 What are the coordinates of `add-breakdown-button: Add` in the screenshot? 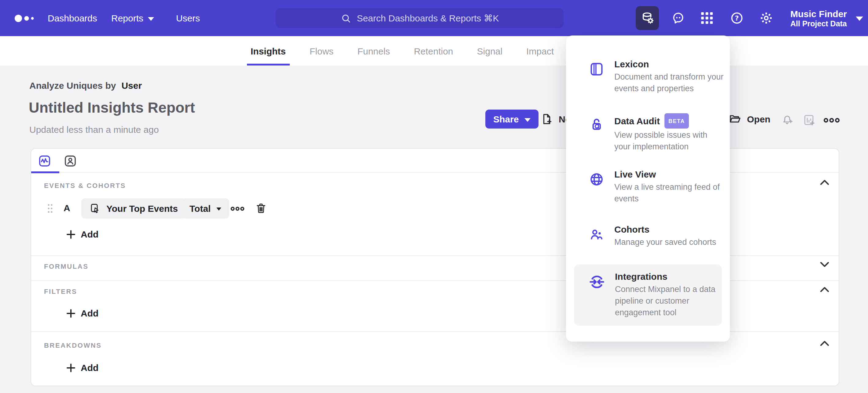 It's located at (83, 368).